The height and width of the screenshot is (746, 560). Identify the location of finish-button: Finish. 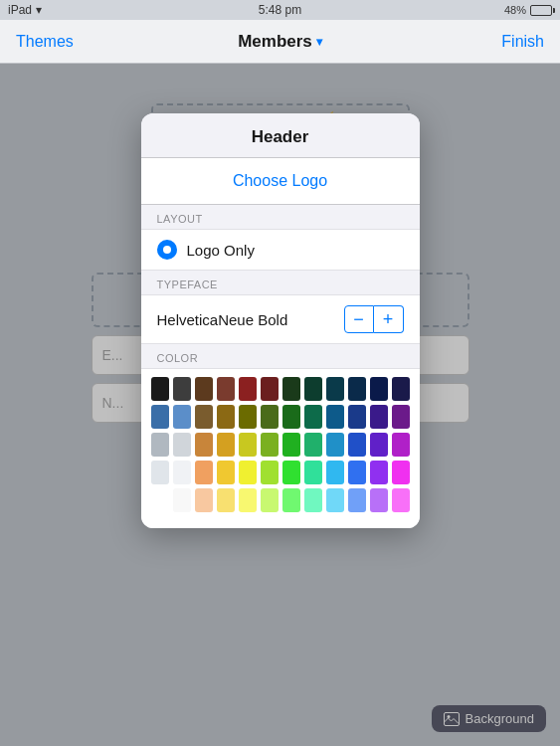
(523, 42).